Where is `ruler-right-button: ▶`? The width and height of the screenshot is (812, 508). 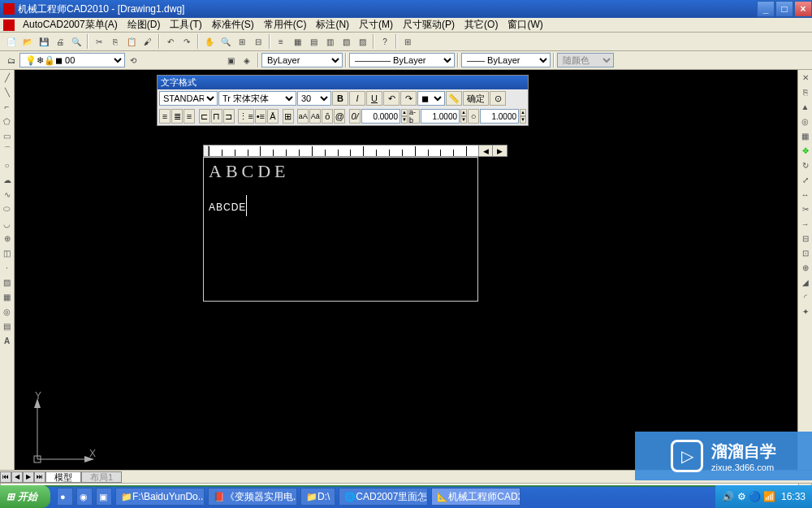
ruler-right-button: ▶ is located at coordinates (500, 151).